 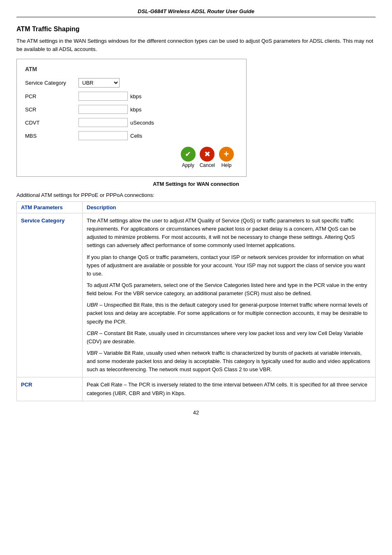 What do you see at coordinates (131, 123) in the screenshot?
I see `cdvt-row: CDVT uSeconds` at bounding box center [131, 123].